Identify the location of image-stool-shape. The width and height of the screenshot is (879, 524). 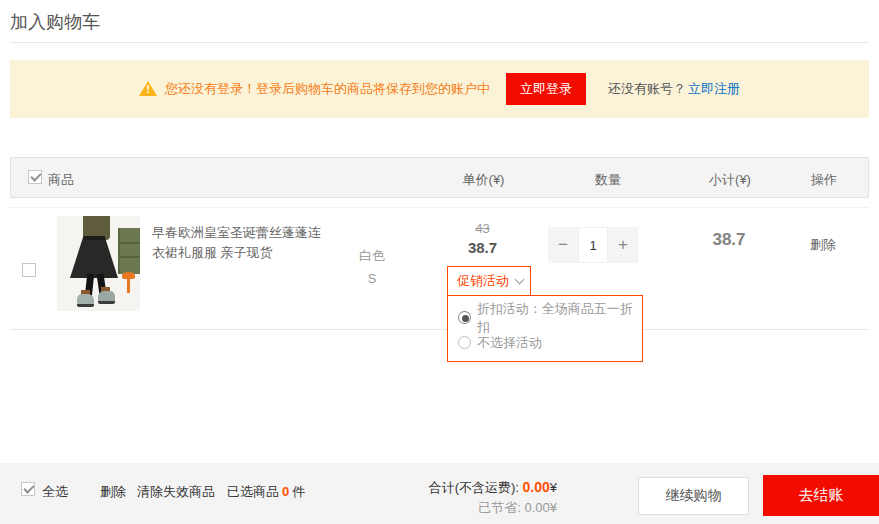
(128, 276).